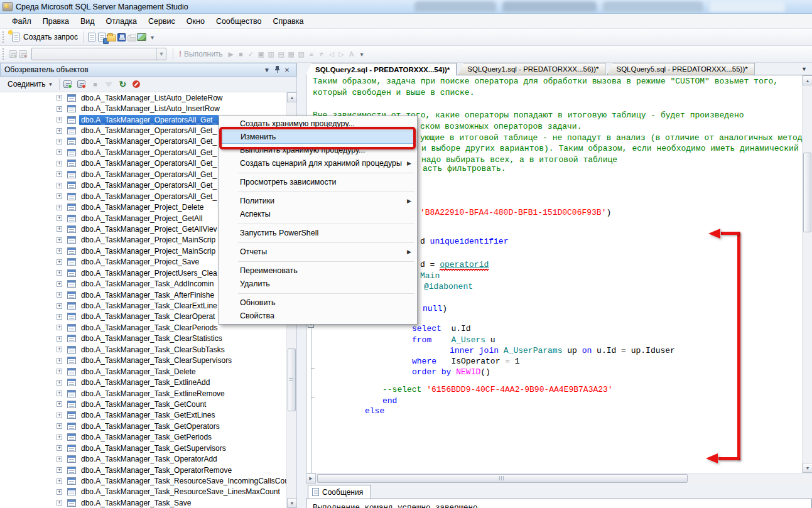 The height and width of the screenshot is (508, 812). Describe the element at coordinates (277, 70) in the screenshot. I see `pin-icon` at that location.